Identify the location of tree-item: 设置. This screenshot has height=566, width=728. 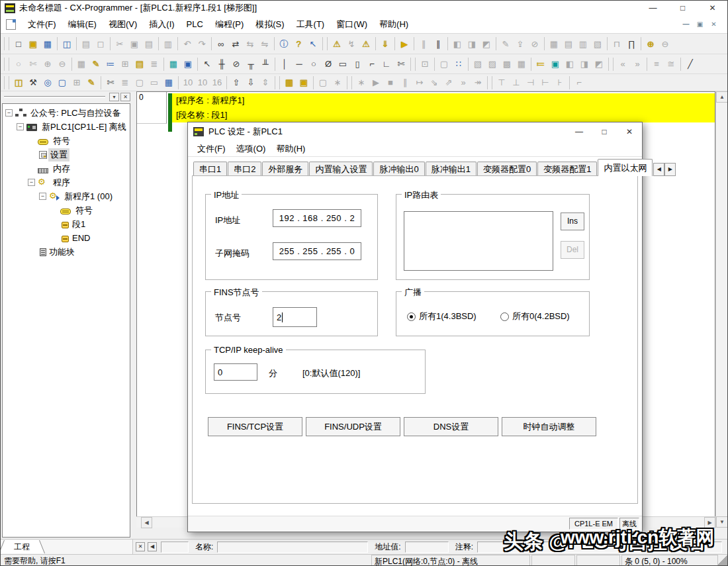
(66, 155).